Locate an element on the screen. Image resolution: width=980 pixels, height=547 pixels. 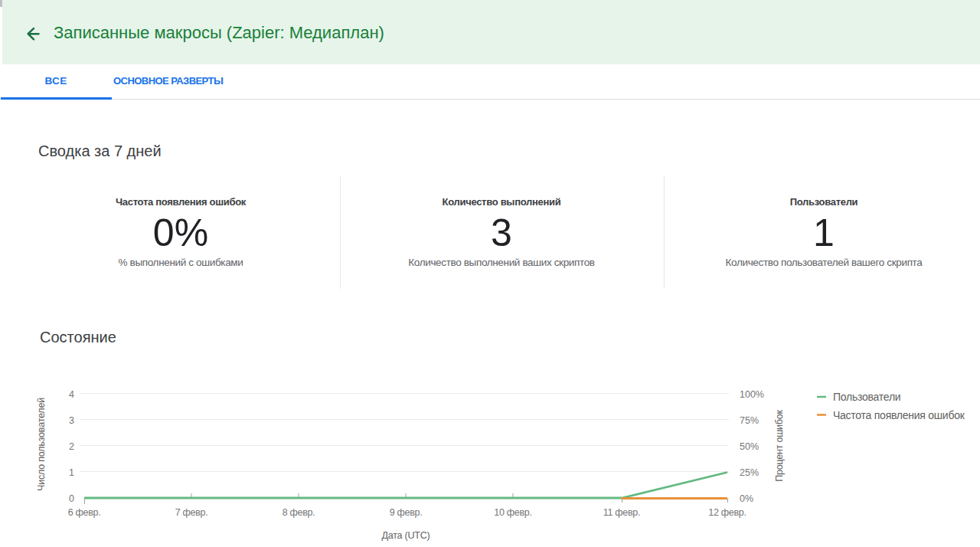
svg-text: 75% is located at coordinates (749, 421).